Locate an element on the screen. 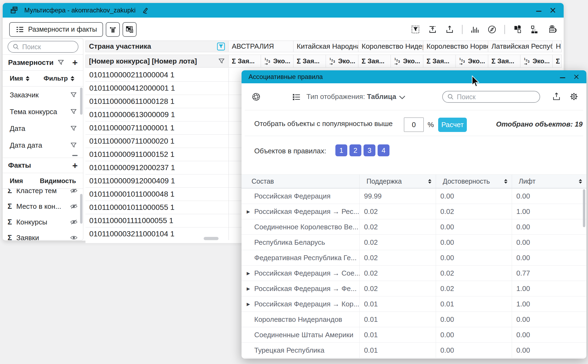  svg-text: 2 is located at coordinates (267, 60).